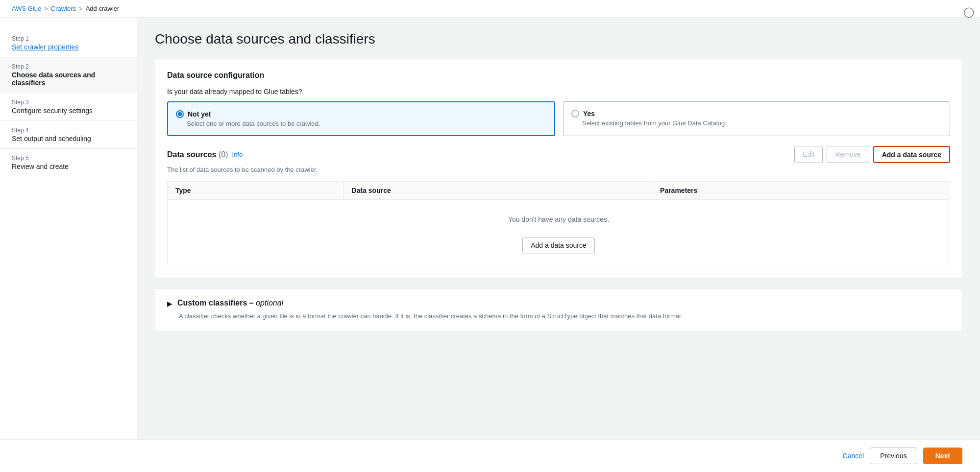 The image size is (980, 472). I want to click on step-3-title: Configure security settings, so click(69, 111).